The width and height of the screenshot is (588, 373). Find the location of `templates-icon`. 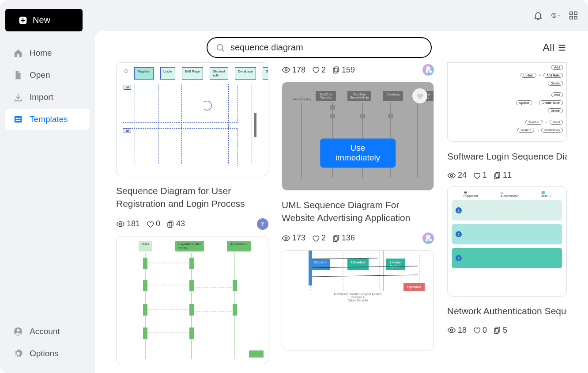

templates-icon is located at coordinates (18, 119).